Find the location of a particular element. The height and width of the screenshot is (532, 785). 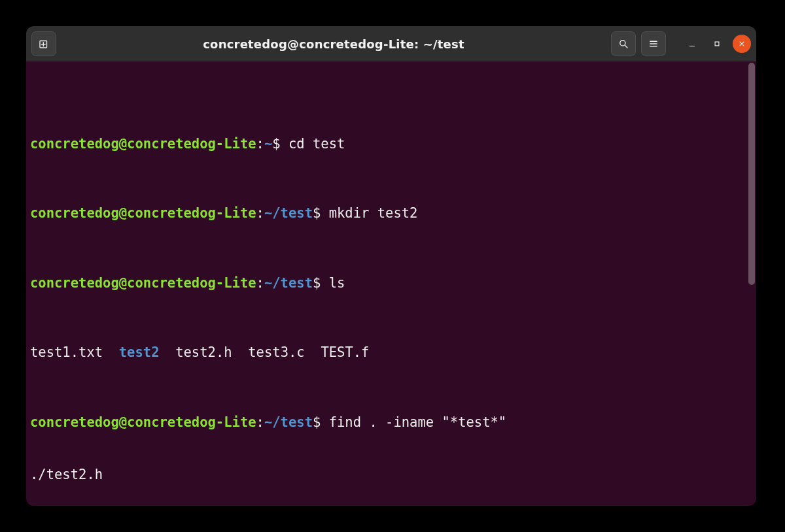

ls-output: test1.txt test2 test2.h test3.c TEST.f is located at coordinates (391, 353).